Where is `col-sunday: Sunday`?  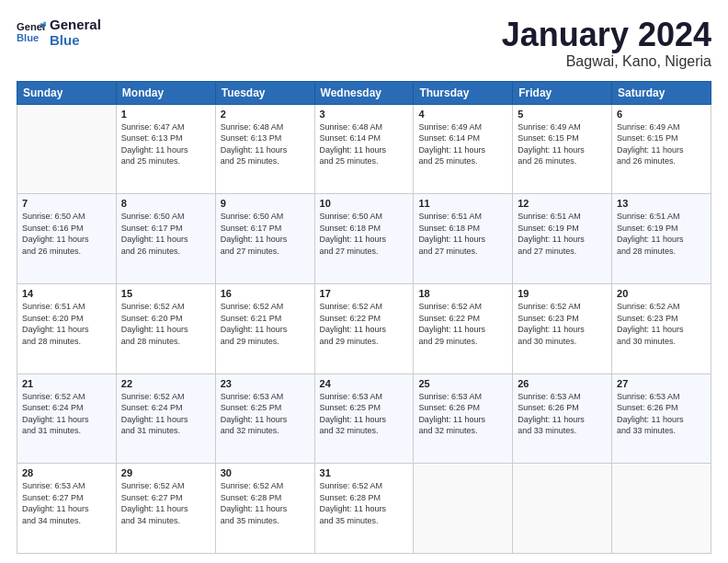
col-sunday: Sunday is located at coordinates (67, 92).